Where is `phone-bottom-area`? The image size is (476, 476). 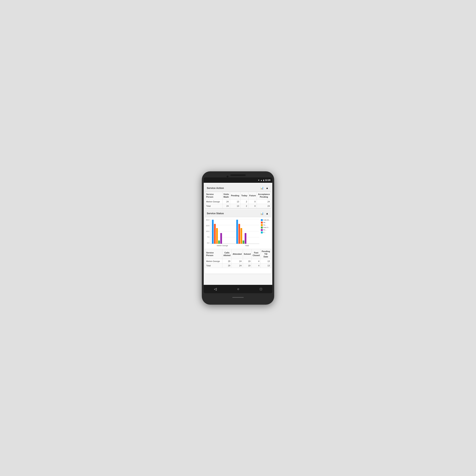 phone-bottom-area is located at coordinates (238, 297).